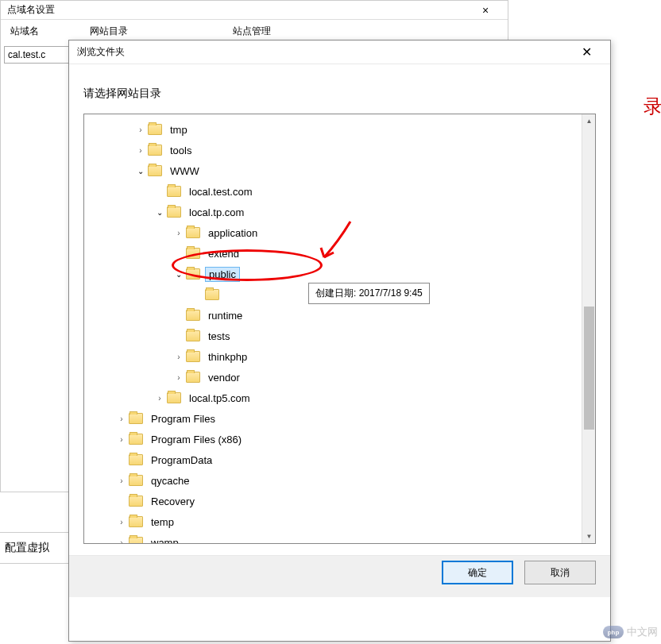 This screenshot has height=644, width=661. Describe the element at coordinates (560, 573) in the screenshot. I see `cancel-button: 取消` at that location.